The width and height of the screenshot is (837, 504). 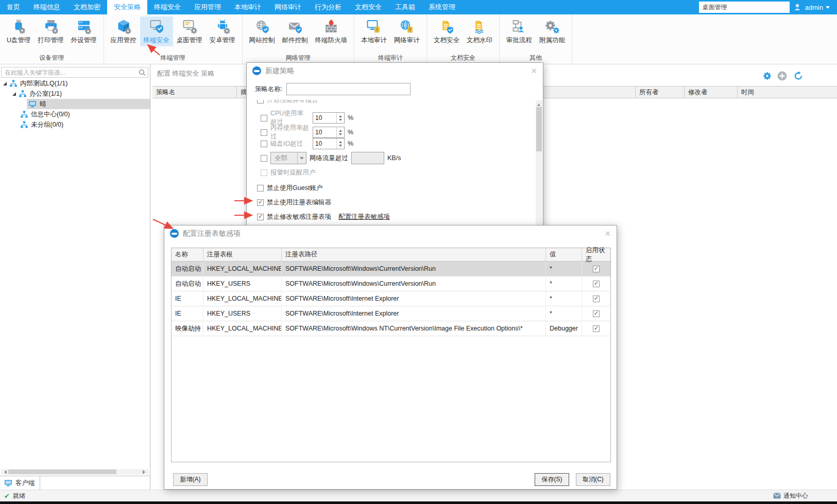 I want to click on tab-terminal-security: 终端安全, so click(x=167, y=7).